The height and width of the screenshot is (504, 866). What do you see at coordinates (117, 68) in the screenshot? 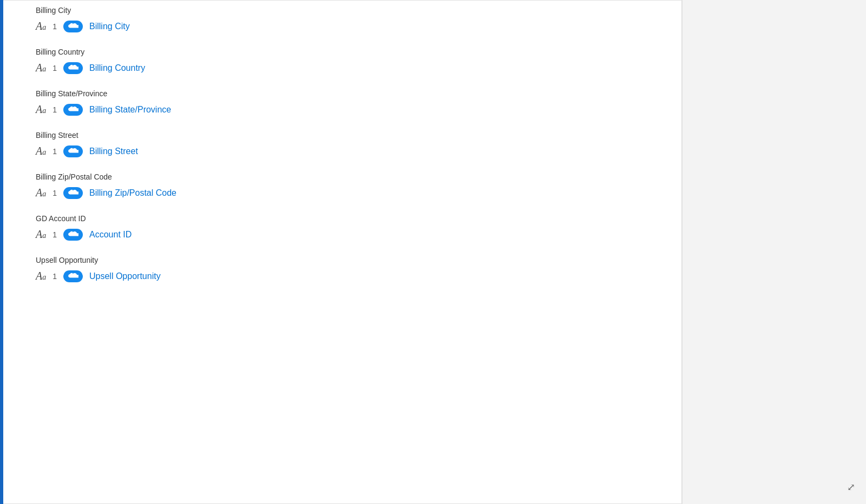
I see `field-link-billing-country: Billing Country` at bounding box center [117, 68].